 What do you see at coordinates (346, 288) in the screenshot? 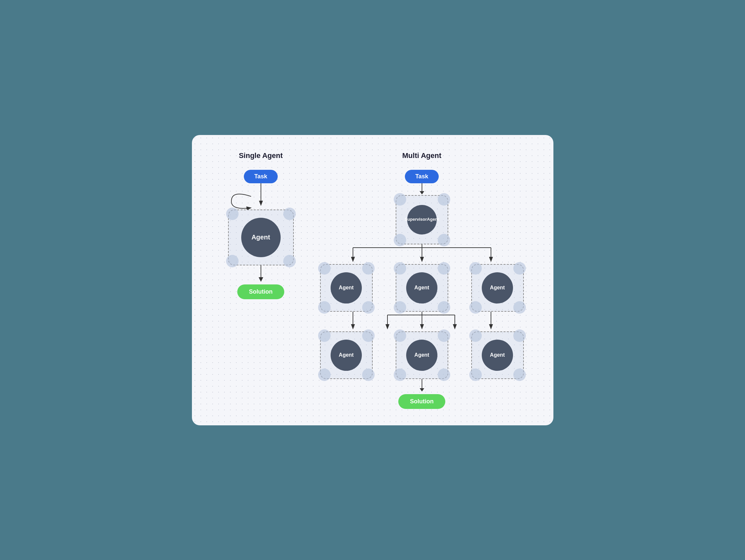
I see `top-agent-1-circle: Agent` at bounding box center [346, 288].